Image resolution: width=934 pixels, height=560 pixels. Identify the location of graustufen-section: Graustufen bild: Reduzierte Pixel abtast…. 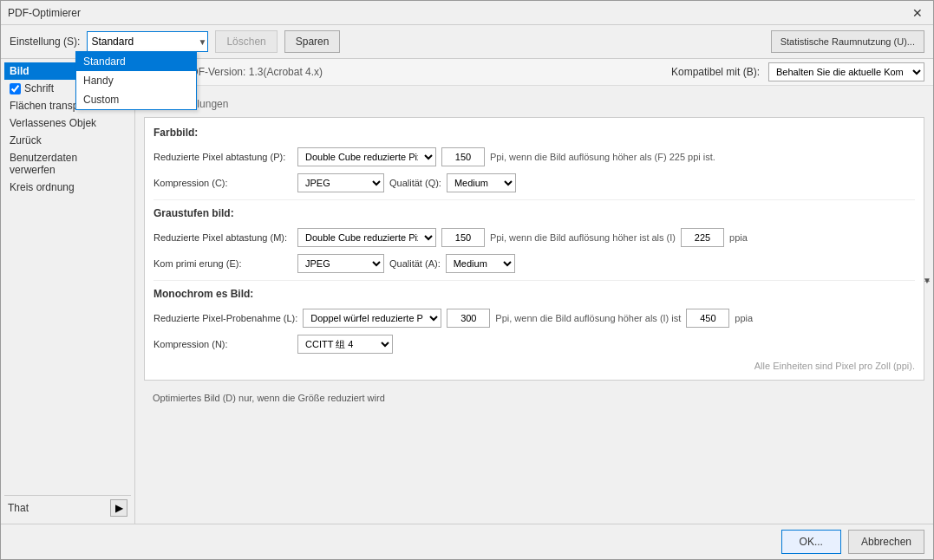
(534, 236).